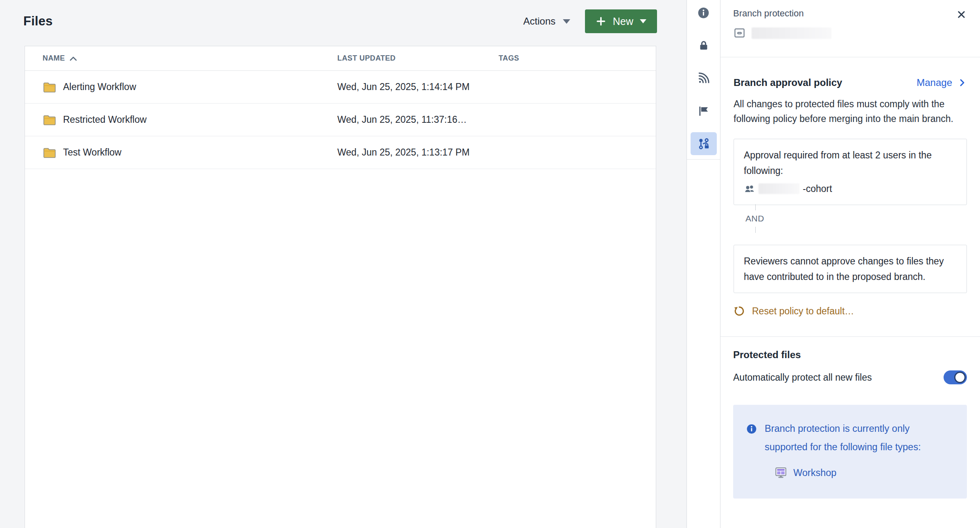 Image resolution: width=980 pixels, height=528 pixels. What do you see at coordinates (418, 87) in the screenshot?
I see `file-last-updated: Wed, Jun 25, 2025, 1:14:14 PM` at bounding box center [418, 87].